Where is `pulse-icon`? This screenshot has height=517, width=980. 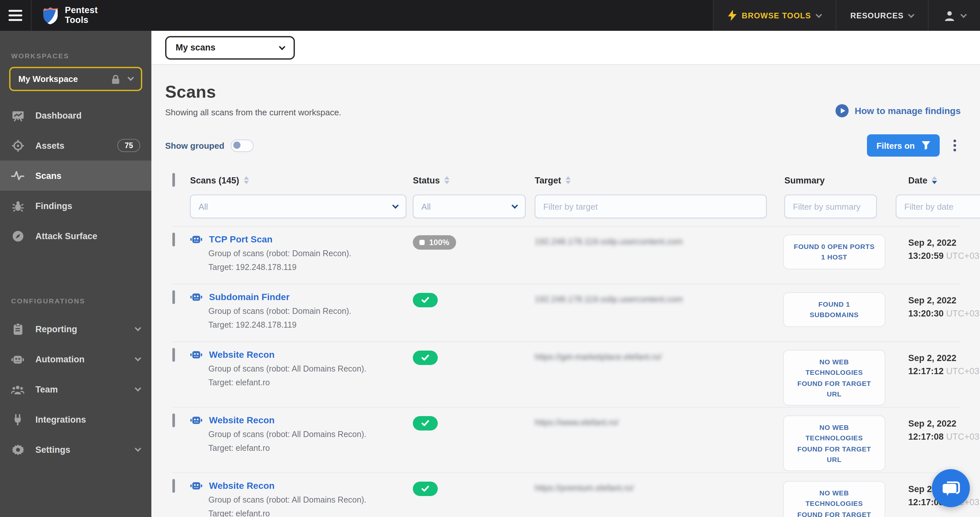 pulse-icon is located at coordinates (18, 176).